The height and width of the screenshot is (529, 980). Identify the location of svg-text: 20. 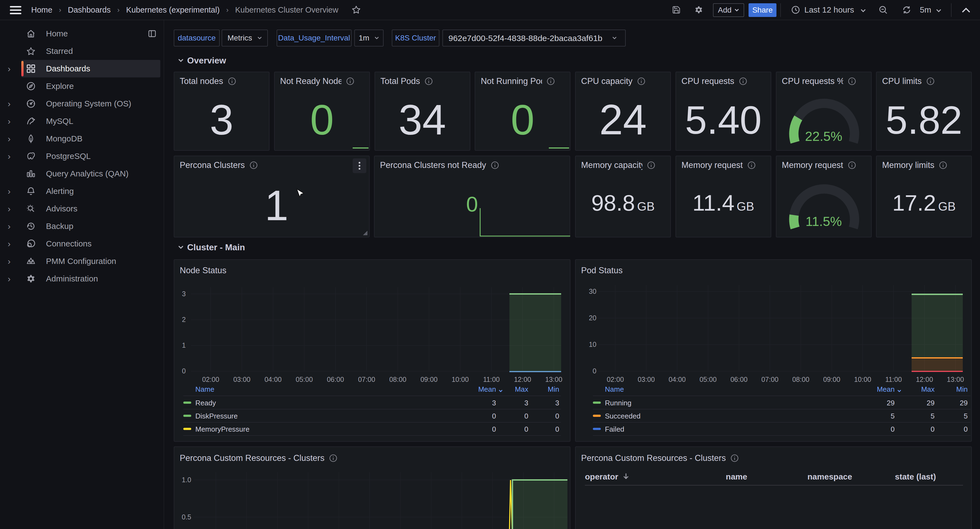
(593, 318).